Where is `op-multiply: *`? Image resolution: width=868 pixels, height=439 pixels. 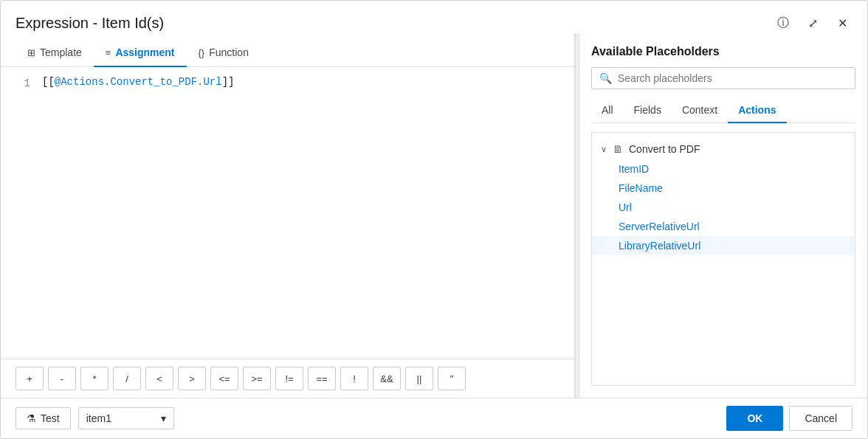 op-multiply: * is located at coordinates (94, 378).